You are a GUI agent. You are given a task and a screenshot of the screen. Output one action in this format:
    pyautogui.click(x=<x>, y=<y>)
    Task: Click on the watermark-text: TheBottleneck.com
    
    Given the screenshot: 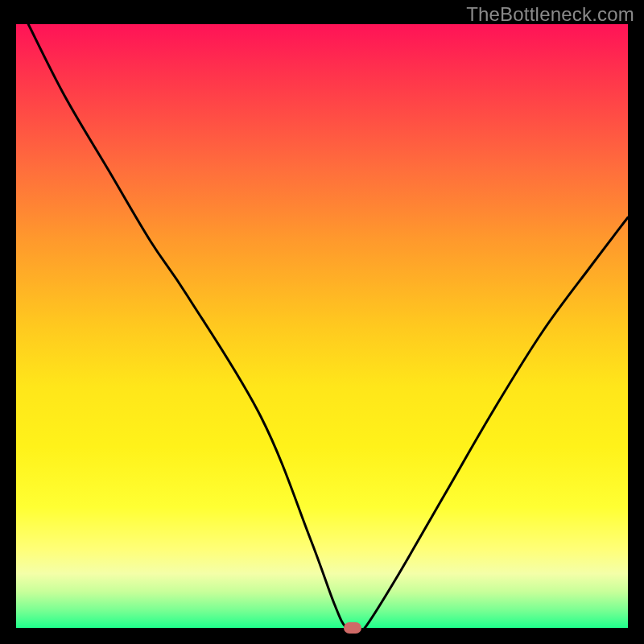 What is the action you would take?
    pyautogui.click(x=551, y=14)
    